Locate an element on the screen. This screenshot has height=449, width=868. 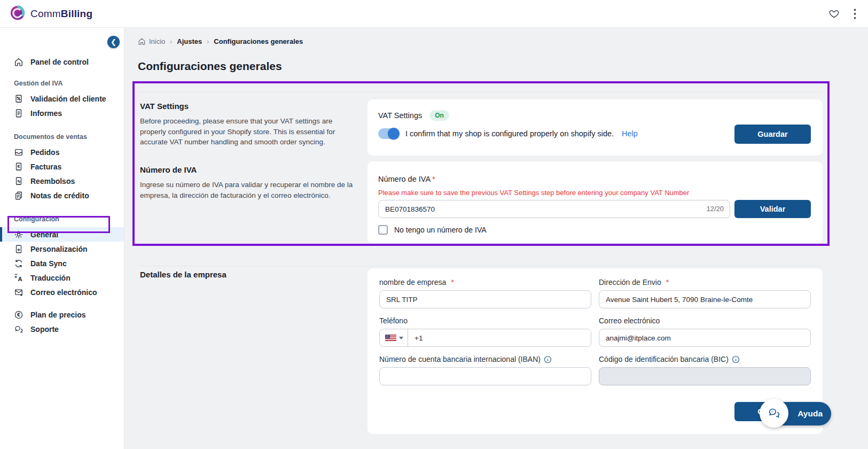
no-vat-checkbox is located at coordinates (383, 230).